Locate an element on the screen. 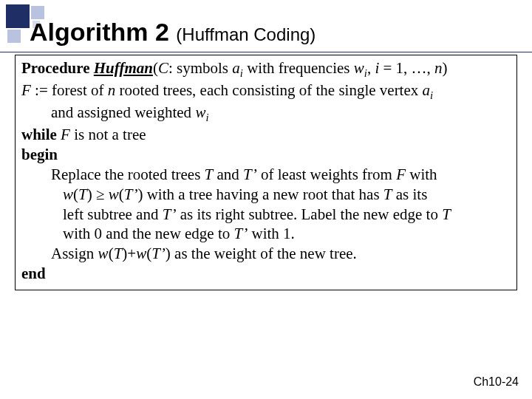 The height and width of the screenshot is (399, 532). txt-with1: with 1. is located at coordinates (271, 233).